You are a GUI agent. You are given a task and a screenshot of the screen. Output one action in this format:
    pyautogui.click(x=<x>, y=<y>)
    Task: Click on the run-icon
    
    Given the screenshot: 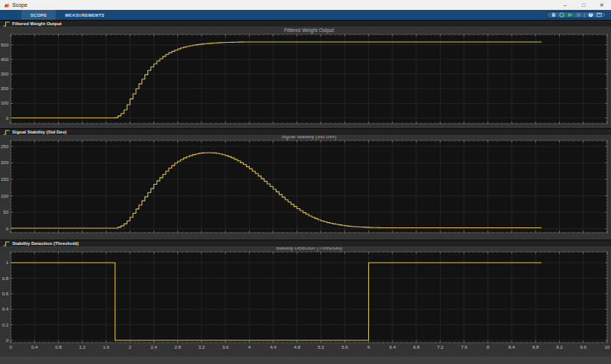 What is the action you would take?
    pyautogui.click(x=562, y=15)
    